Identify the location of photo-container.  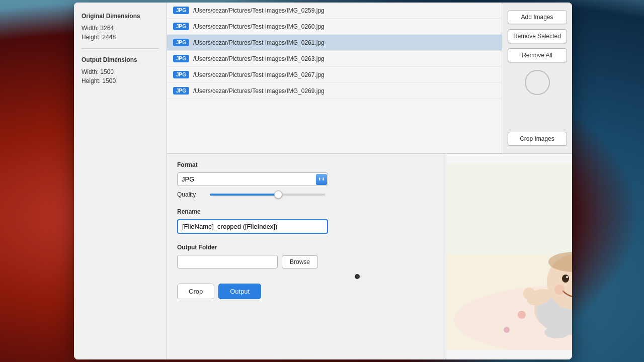
(509, 257).